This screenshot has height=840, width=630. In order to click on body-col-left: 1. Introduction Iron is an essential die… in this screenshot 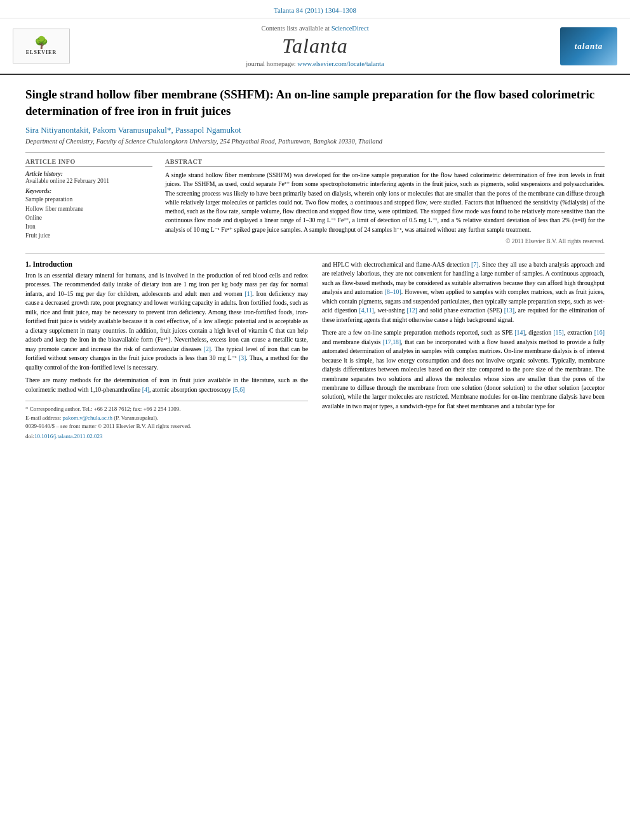, I will do `click(166, 350)`.